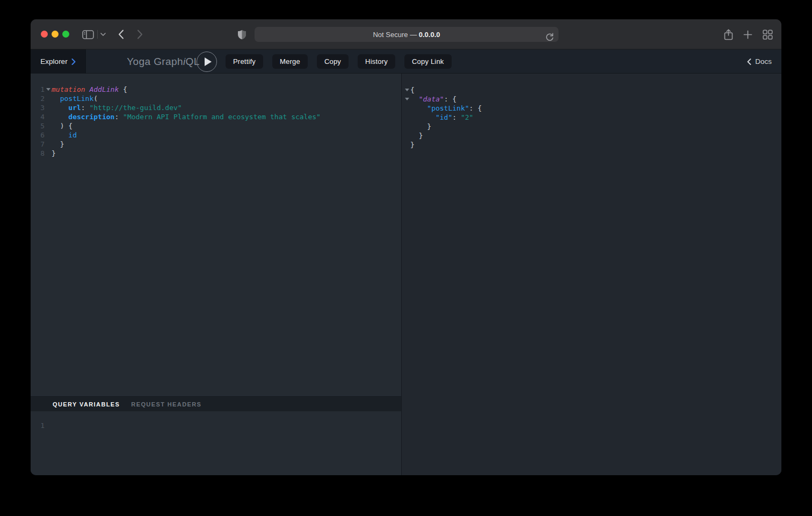 This screenshot has height=516, width=812. Describe the element at coordinates (216, 121) in the screenshot. I see `query-editor-lines: 1mutation AddLink {2 postLink(3 url: "ht…` at that location.